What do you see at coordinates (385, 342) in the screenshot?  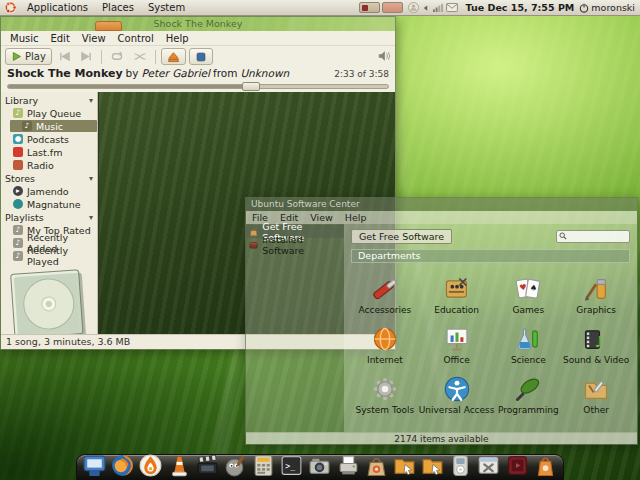 I see `category-internet: Internet` at bounding box center [385, 342].